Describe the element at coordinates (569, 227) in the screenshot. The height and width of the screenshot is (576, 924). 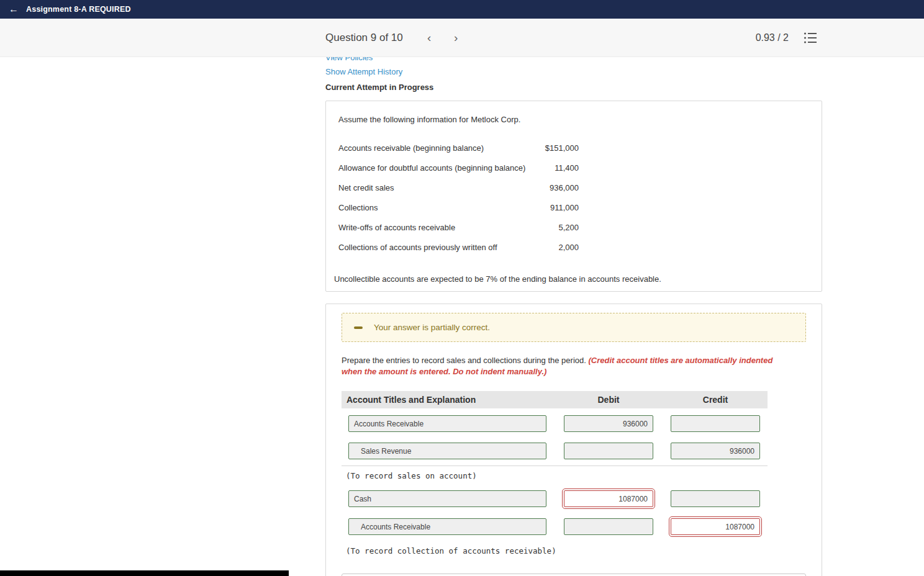
I see `fact-value: 5,200` at that location.